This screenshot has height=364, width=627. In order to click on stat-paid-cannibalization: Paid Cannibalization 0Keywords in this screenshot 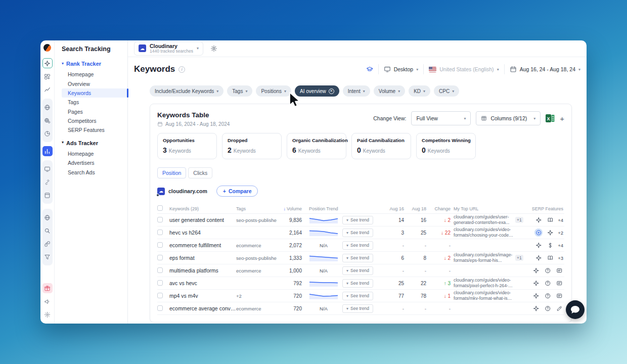, I will do `click(381, 146)`.